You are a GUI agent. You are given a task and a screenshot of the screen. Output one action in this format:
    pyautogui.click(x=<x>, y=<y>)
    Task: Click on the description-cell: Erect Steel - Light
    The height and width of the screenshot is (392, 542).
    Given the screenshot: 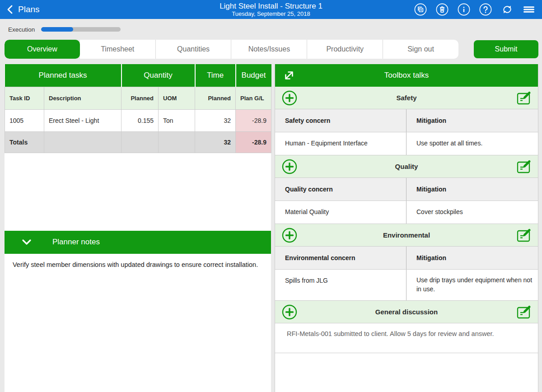 What is the action you would take?
    pyautogui.click(x=83, y=120)
    